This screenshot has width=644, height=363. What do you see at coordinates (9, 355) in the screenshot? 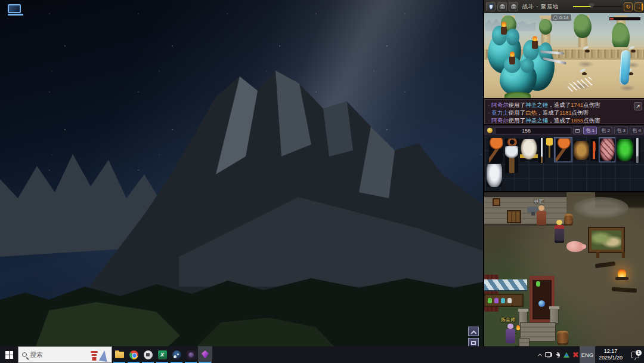
I see `start-button` at bounding box center [9, 355].